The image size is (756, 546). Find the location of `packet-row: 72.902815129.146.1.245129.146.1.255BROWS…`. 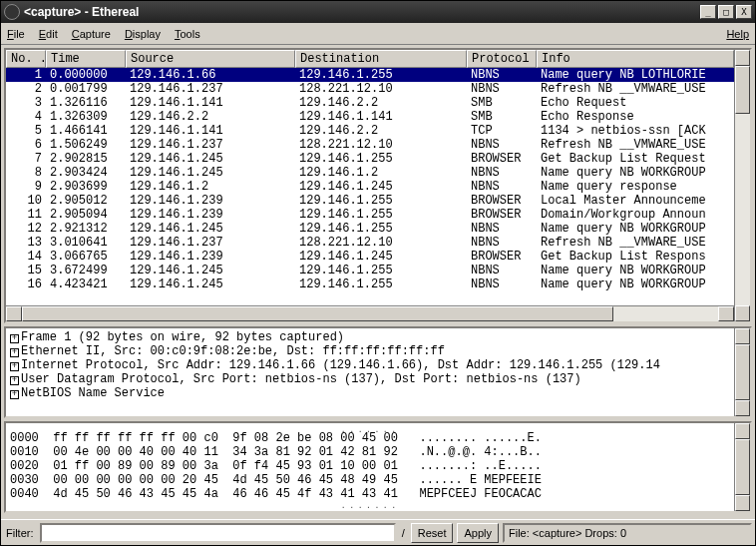

packet-row: 72.902815129.146.1.245129.146.1.255BROWS… is located at coordinates (370, 159).